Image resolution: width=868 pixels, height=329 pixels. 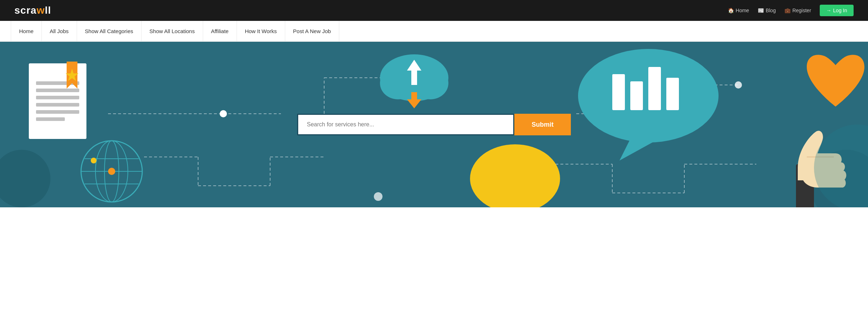 What do you see at coordinates (791, 10) in the screenshot?
I see `top-nav: 🏠 Home 📰 Blog 💼 Register → Log In` at bounding box center [791, 10].